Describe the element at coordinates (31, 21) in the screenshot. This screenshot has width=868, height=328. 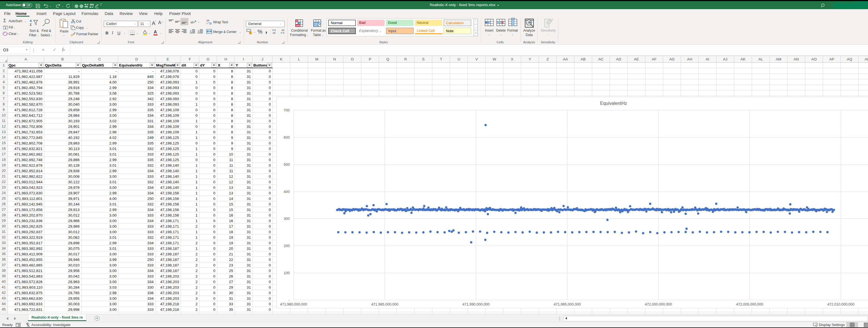
I see `svg-text: A` at that location.